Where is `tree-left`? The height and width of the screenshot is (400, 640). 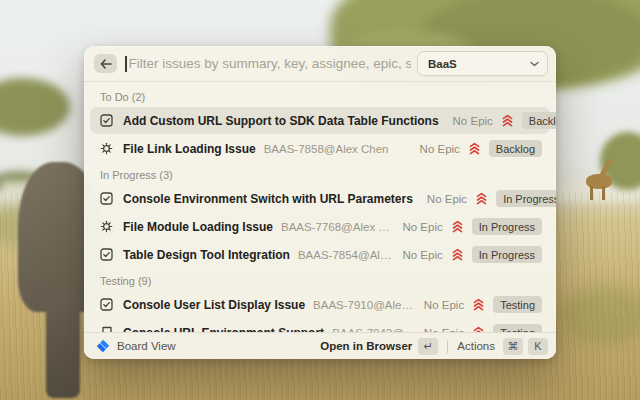
tree-left is located at coordinates (35, 107).